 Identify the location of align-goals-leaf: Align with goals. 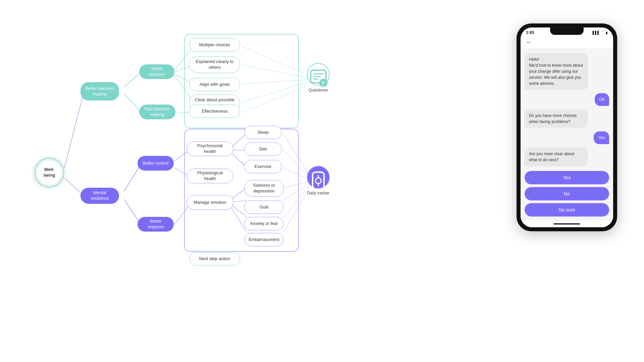
(215, 84).